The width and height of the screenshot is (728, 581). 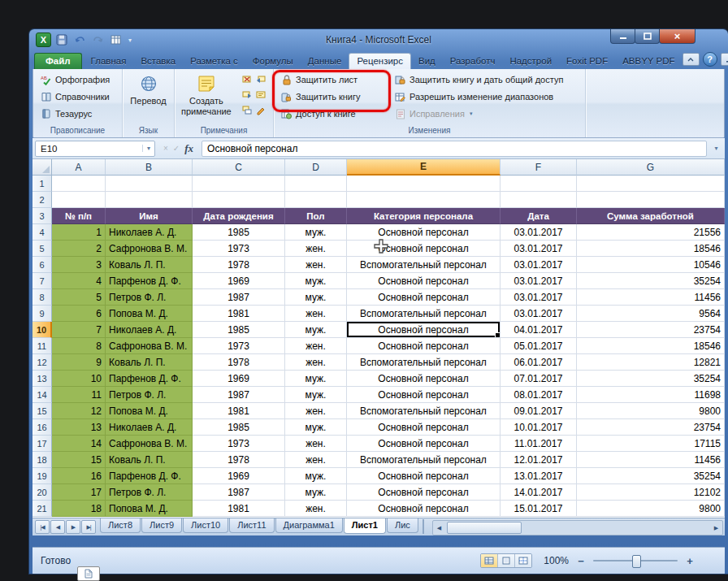 What do you see at coordinates (239, 476) in the screenshot?
I see `cell-C19: 1969` at bounding box center [239, 476].